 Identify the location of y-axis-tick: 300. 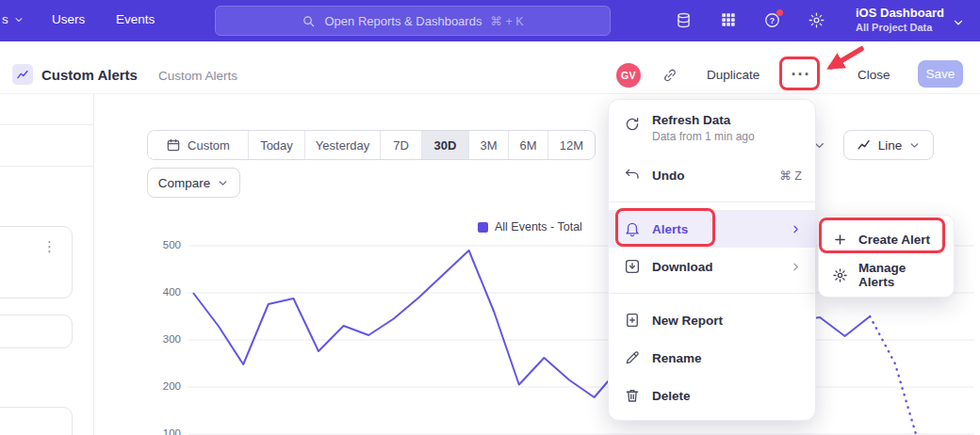
(163, 339).